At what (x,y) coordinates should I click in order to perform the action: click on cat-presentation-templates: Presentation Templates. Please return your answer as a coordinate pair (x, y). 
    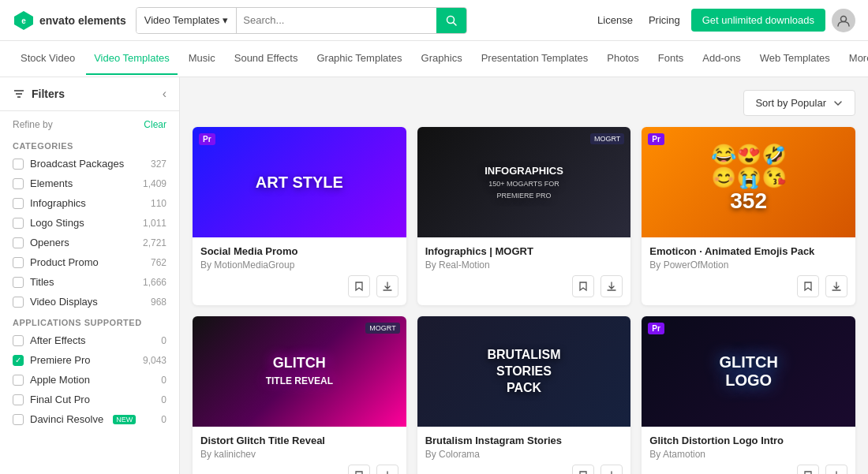
    Looking at the image, I should click on (535, 58).